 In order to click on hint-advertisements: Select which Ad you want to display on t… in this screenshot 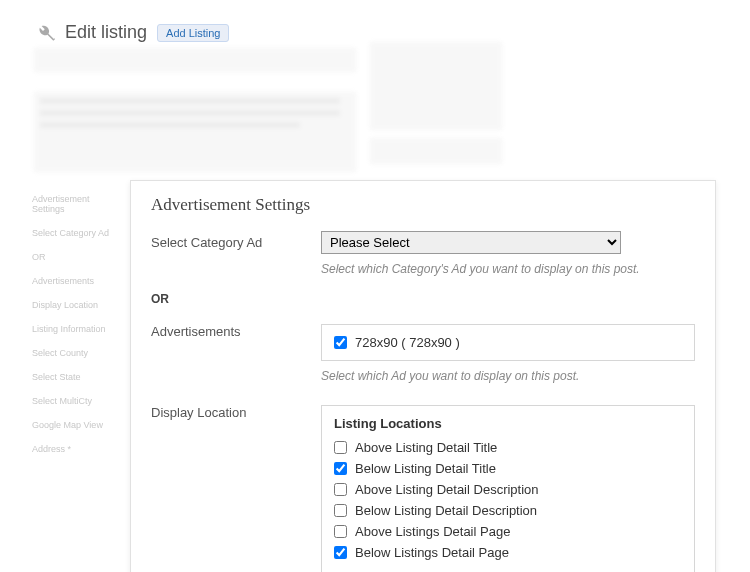, I will do `click(508, 376)`.